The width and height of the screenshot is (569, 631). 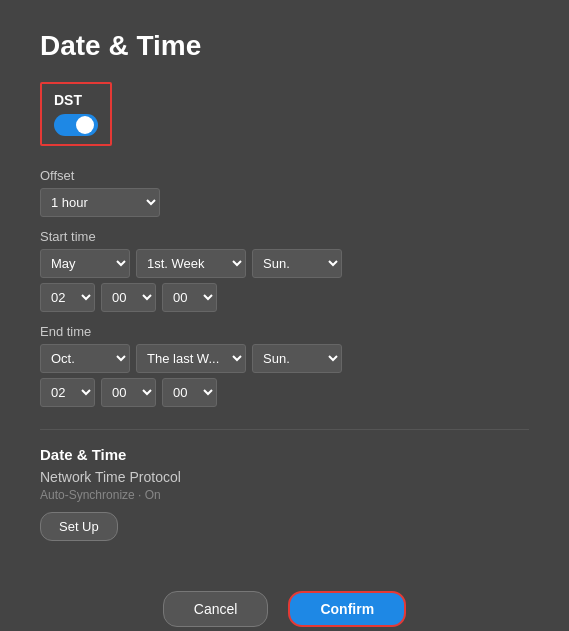 I want to click on end-time-group: End time Jan.Feb.Mar.Apr. MayJun.Jul.Aug…, so click(x=284, y=366).